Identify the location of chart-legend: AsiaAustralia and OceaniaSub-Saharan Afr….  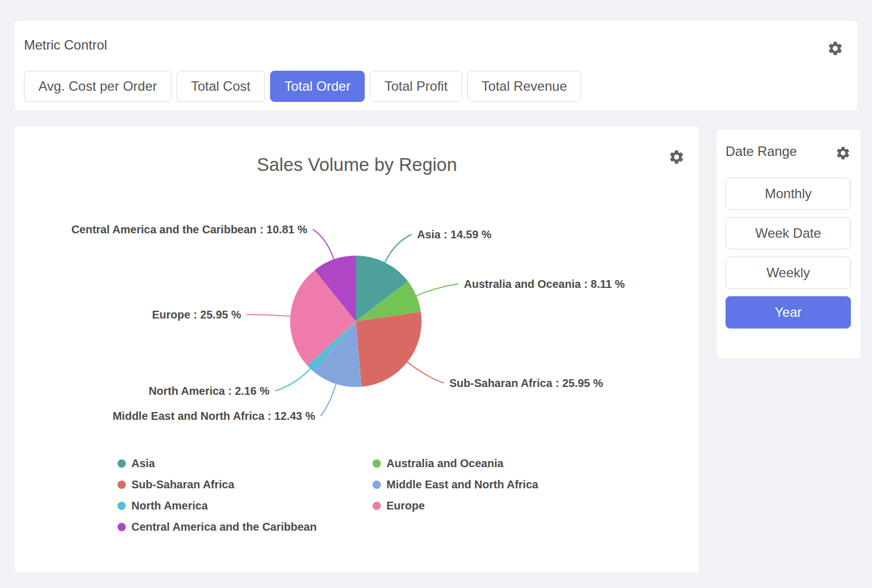
(328, 496).